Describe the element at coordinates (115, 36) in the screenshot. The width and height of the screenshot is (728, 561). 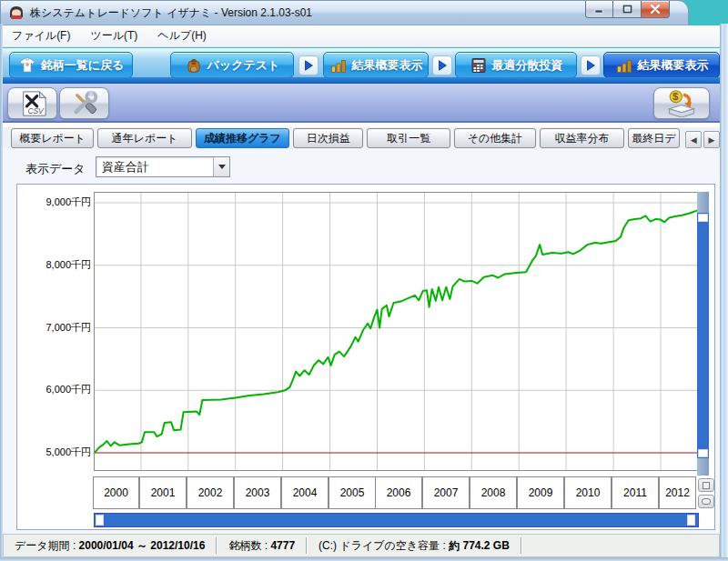
I see `menu-tools: ツール(T)` at that location.